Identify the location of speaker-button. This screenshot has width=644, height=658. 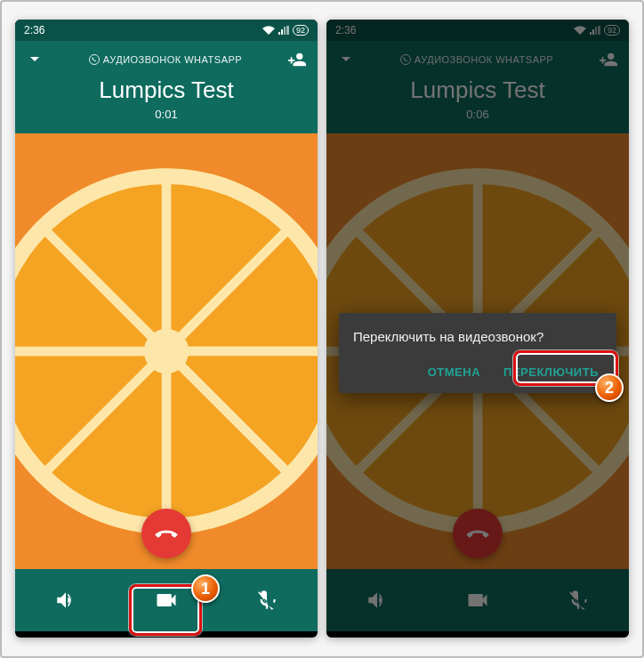
(66, 600).